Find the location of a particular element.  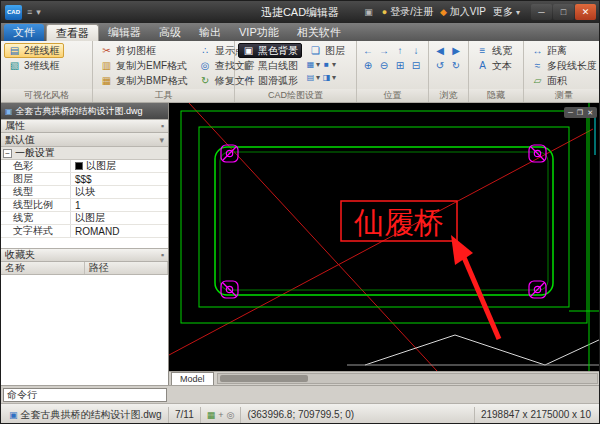

redo-view-icon: ↻ is located at coordinates (456, 66).